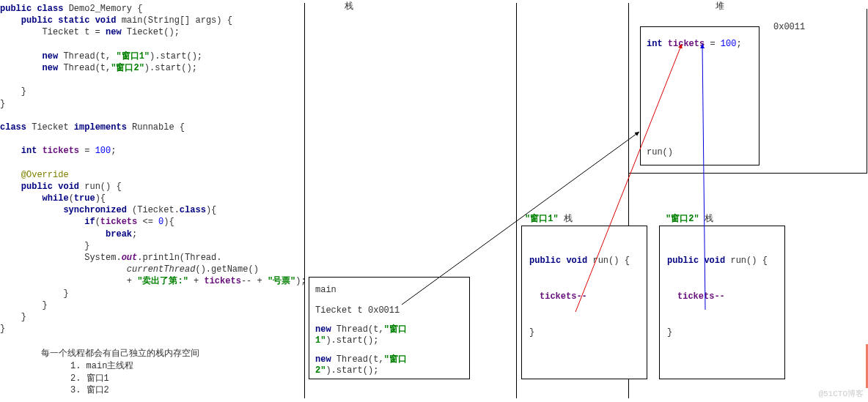 The height and width of the screenshot is (402, 868). I want to click on heap-object: int tickets = 100; run(), so click(699, 96).